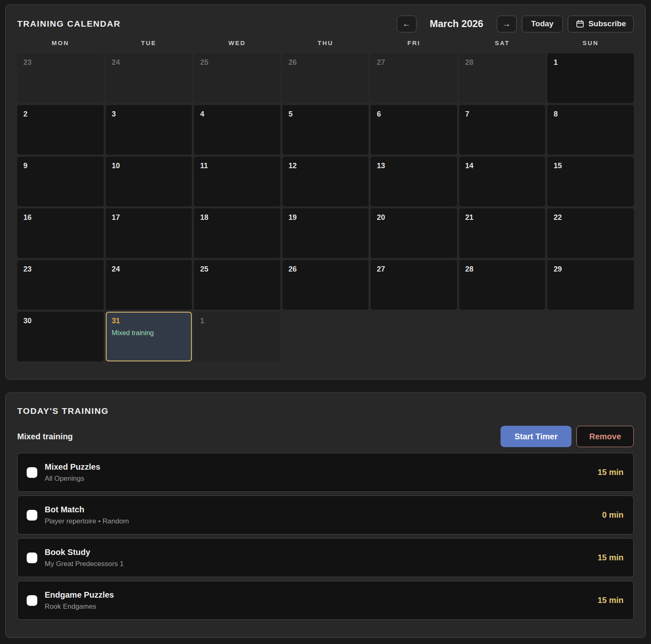 This screenshot has height=644, width=651. I want to click on training-item: Book StudyMy Great Predecessors 115 min, so click(326, 558).